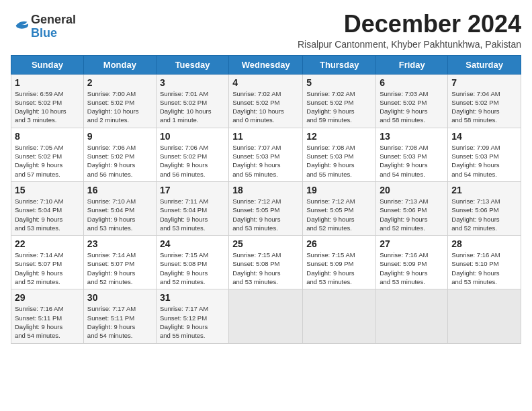  I want to click on day-number: 10, so click(192, 136).